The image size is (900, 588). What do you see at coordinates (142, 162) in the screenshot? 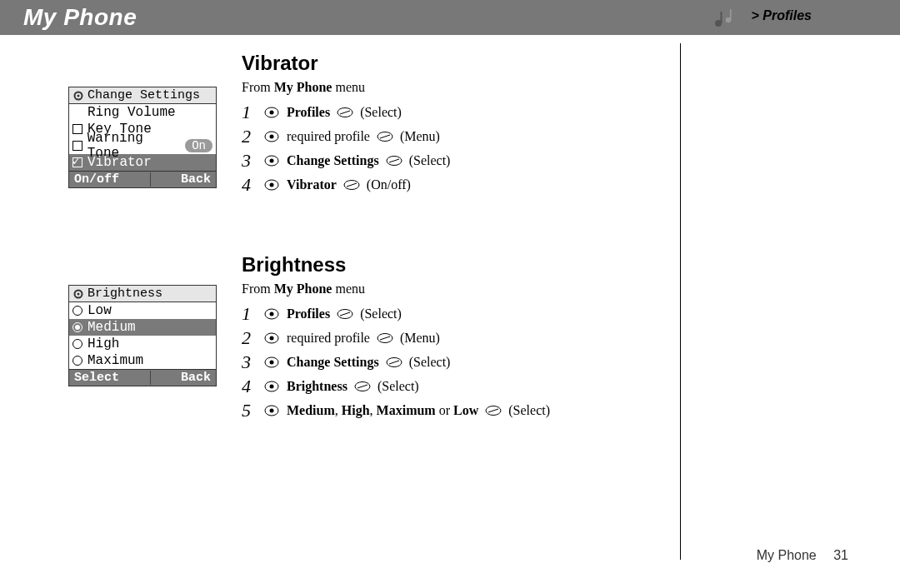
I see `list-item-selected: Vibrator` at bounding box center [142, 162].